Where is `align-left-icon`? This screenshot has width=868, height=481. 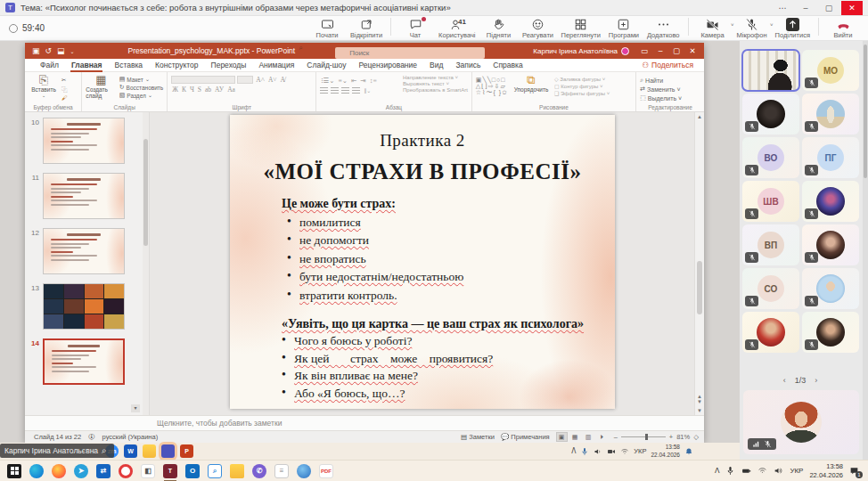
align-left-icon is located at coordinates (324, 91).